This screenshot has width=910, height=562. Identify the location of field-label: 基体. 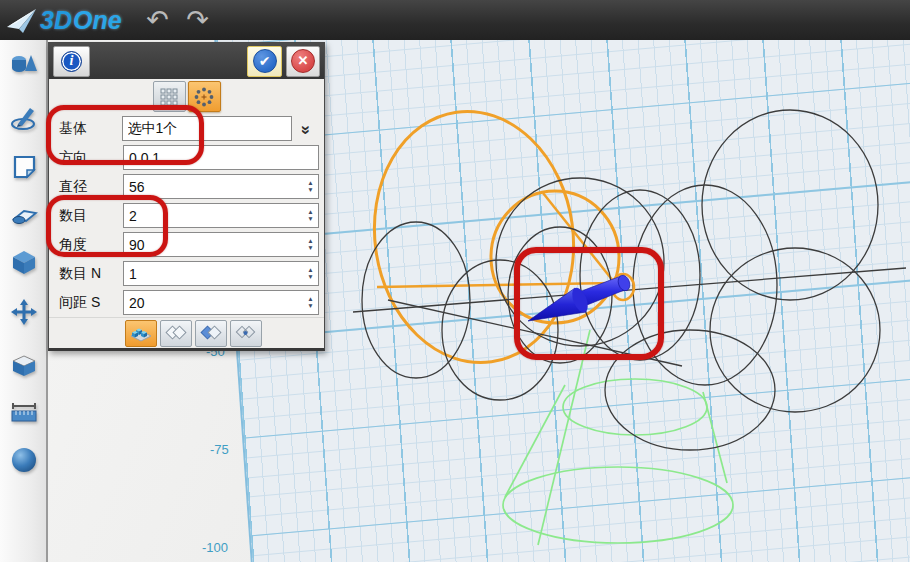
(86, 129).